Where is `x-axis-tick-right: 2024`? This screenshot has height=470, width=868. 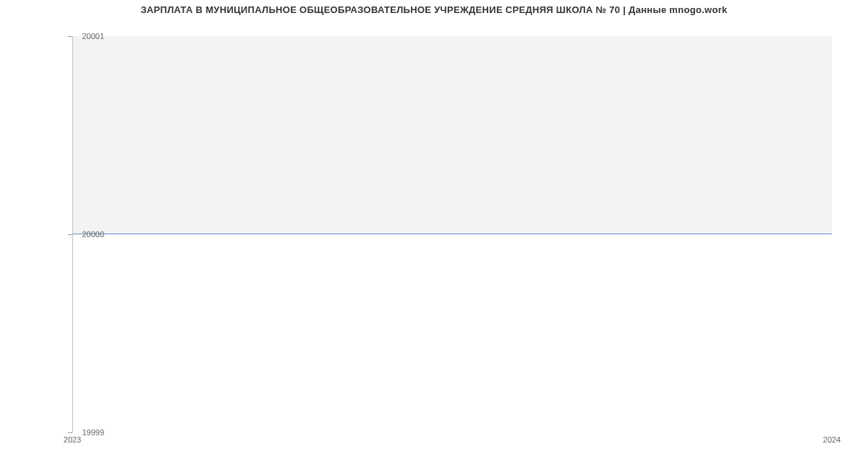 x-axis-tick-right: 2024 is located at coordinates (832, 440).